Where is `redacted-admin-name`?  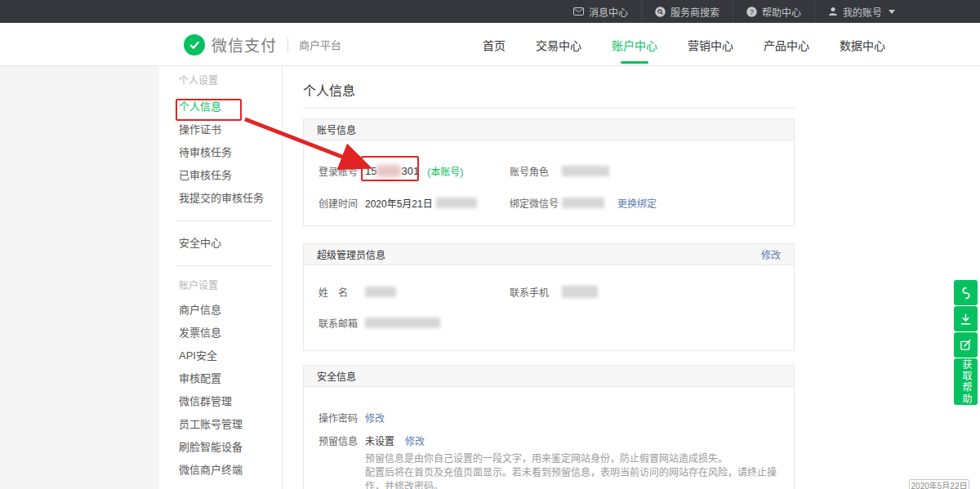
redacted-admin-name is located at coordinates (381, 292).